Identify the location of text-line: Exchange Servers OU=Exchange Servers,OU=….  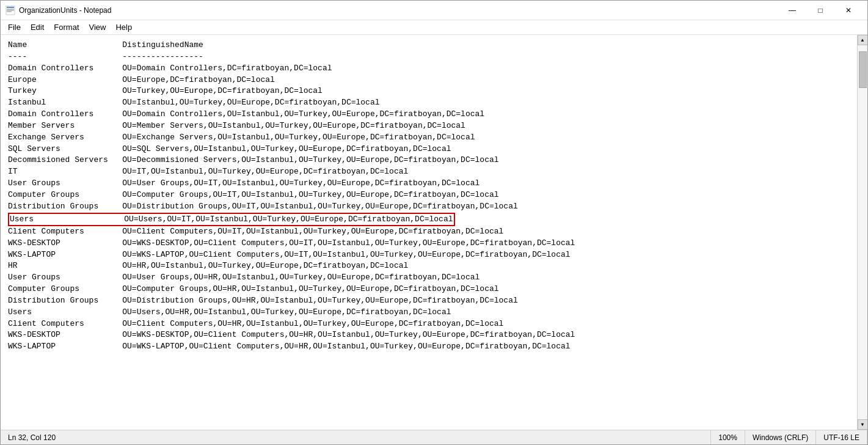
(429, 138).